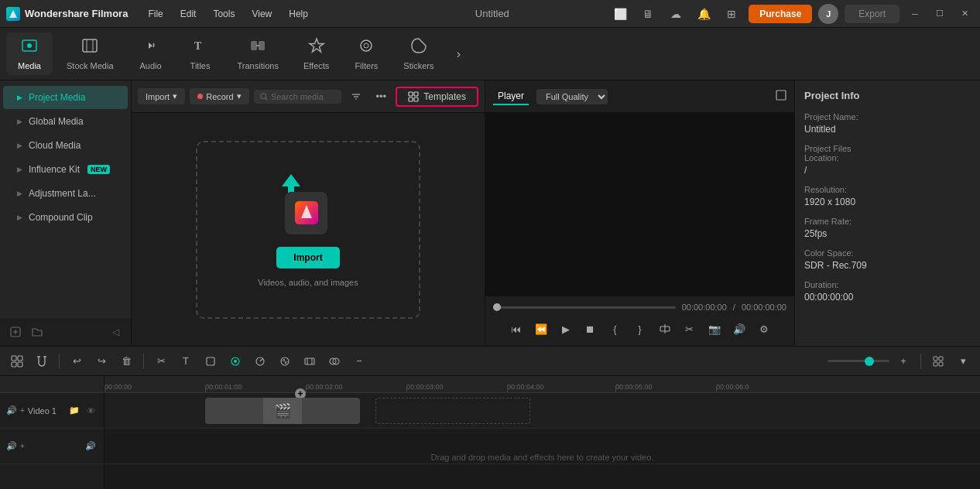 The image size is (980, 489). Describe the element at coordinates (283, 411) in the screenshot. I see `video-clip: 🎬` at that location.